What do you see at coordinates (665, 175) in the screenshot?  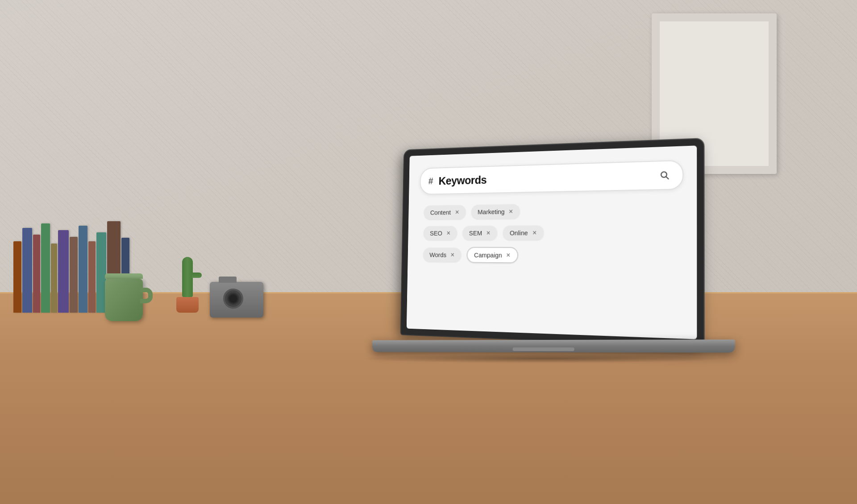 I see `search-icon` at bounding box center [665, 175].